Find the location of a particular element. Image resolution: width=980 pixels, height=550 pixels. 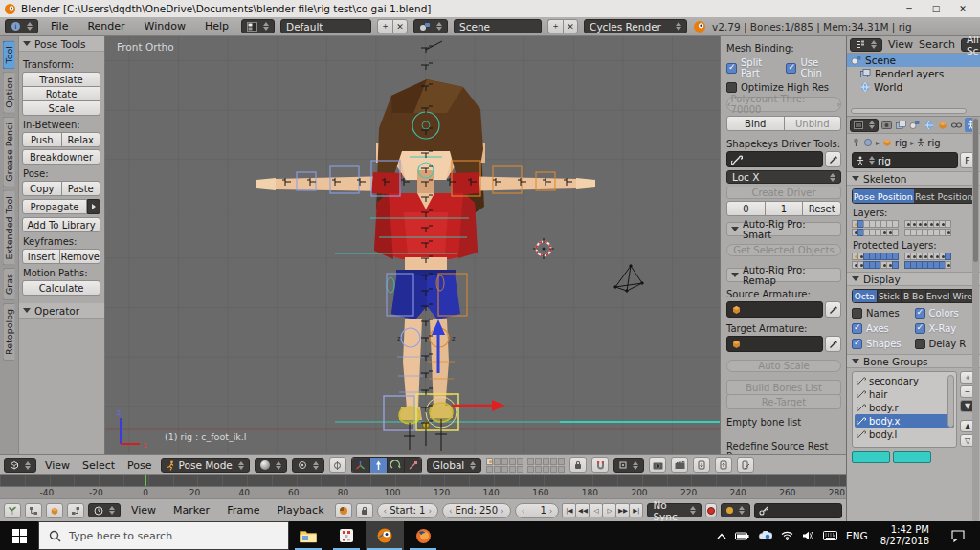

colors-checkbox: Colors is located at coordinates (946, 314).